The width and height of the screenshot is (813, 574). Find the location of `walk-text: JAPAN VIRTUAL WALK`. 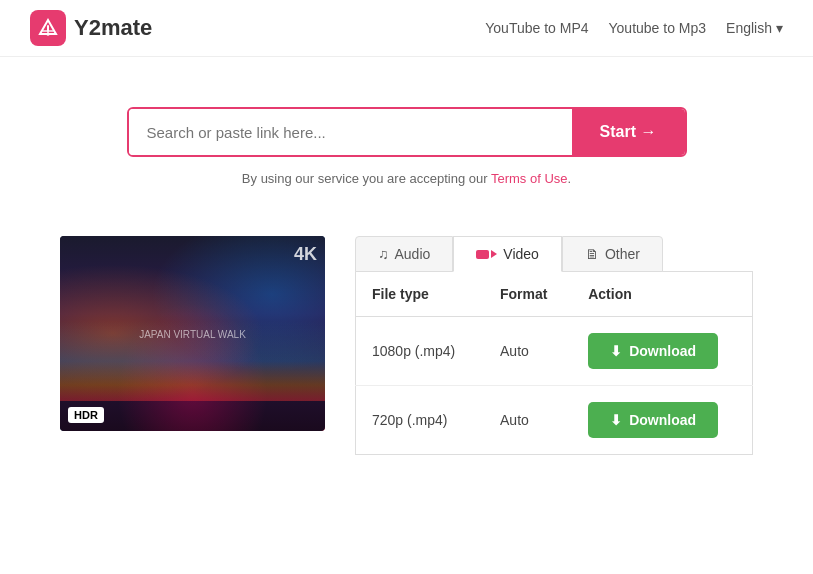

walk-text: JAPAN VIRTUAL WALK is located at coordinates (192, 334).